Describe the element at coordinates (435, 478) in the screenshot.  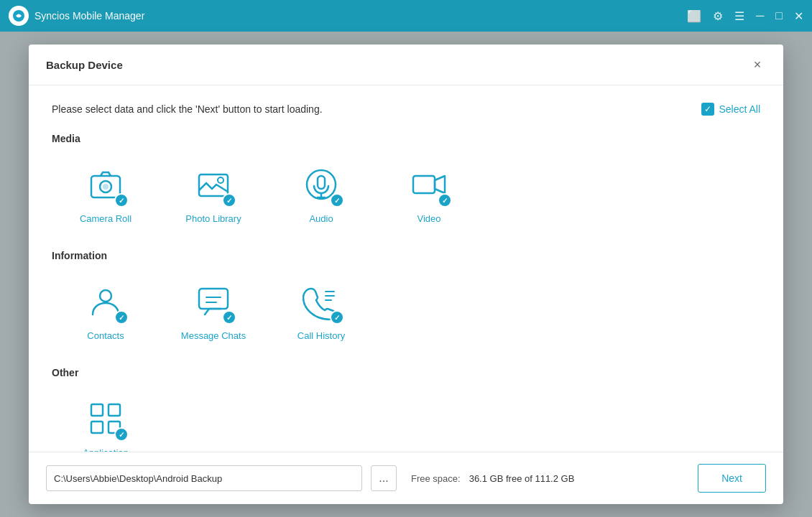
I see `free-space-label: Free space:` at that location.